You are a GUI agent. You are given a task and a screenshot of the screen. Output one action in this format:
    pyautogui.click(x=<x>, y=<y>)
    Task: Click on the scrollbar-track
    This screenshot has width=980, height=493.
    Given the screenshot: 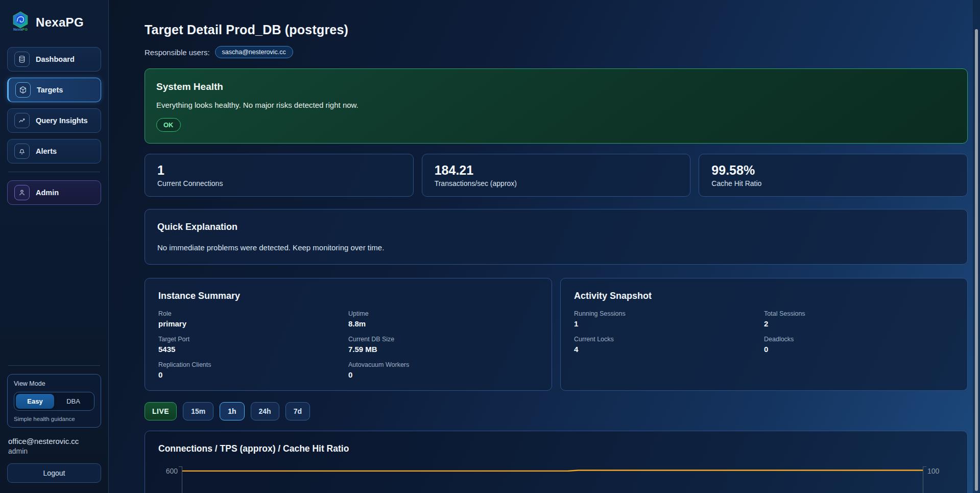 What is the action you would take?
    pyautogui.click(x=976, y=246)
    